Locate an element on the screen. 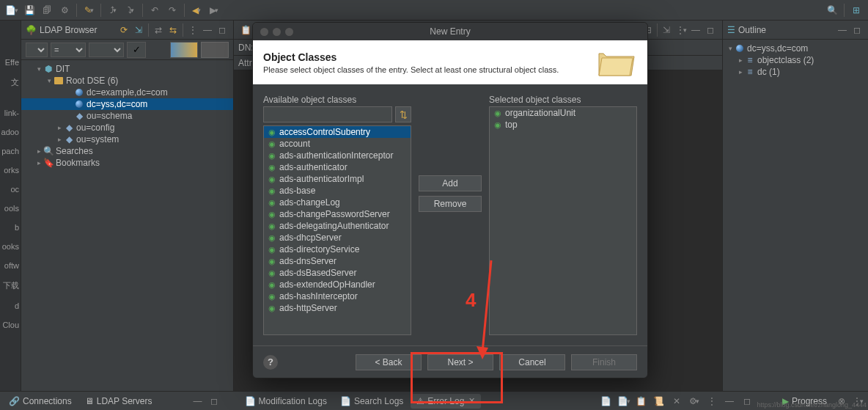 Image resolution: width=868 pixels, height=410 pixels. menu-icon: ⋮ is located at coordinates (193, 30).